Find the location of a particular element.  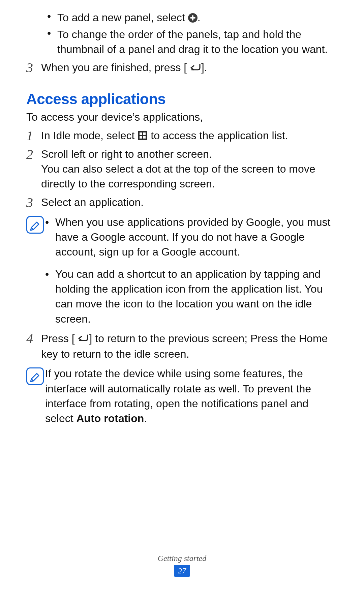

app-grid-icon is located at coordinates (143, 136).